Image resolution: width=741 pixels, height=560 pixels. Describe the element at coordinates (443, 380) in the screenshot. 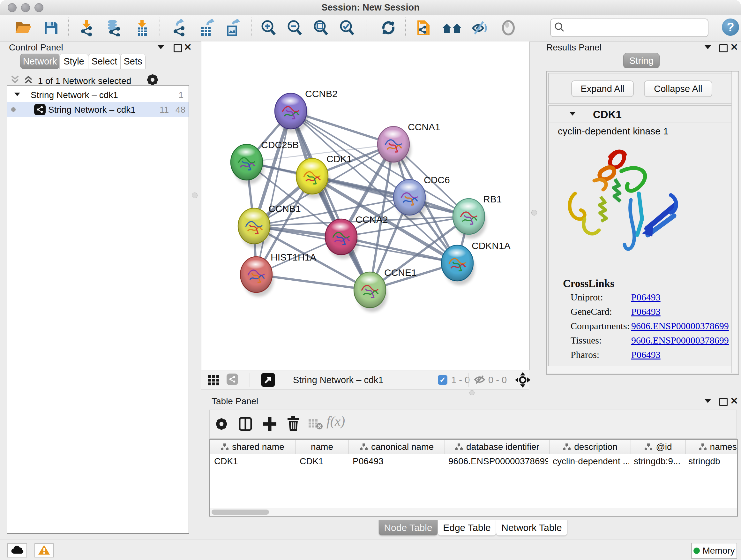

I see `selected-checkbox-icon: ✓` at that location.